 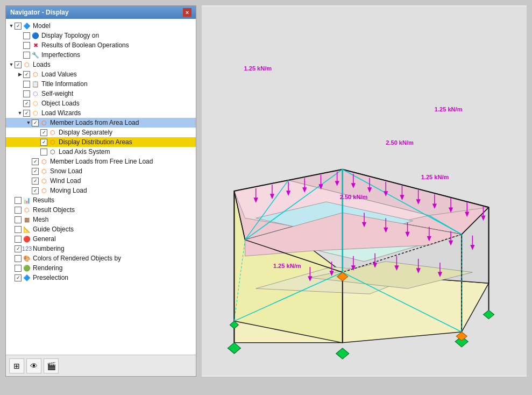 What do you see at coordinates (86, 132) in the screenshot?
I see `tree-label-display-sep: Display Separately` at bounding box center [86, 132].